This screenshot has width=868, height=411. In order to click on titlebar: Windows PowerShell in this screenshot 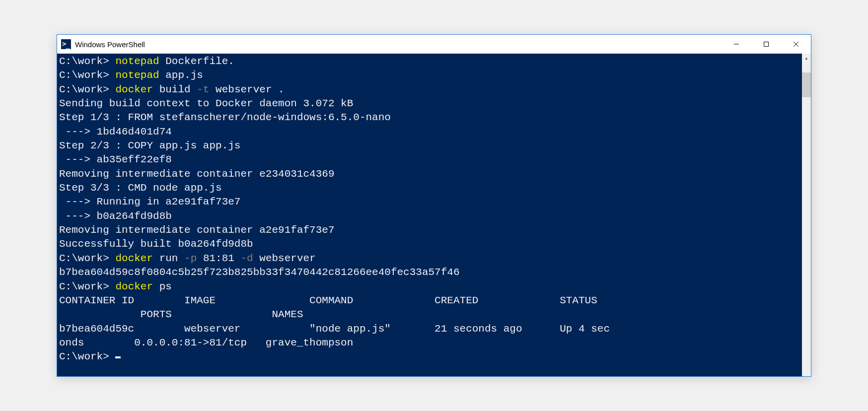, I will do `click(434, 44)`.